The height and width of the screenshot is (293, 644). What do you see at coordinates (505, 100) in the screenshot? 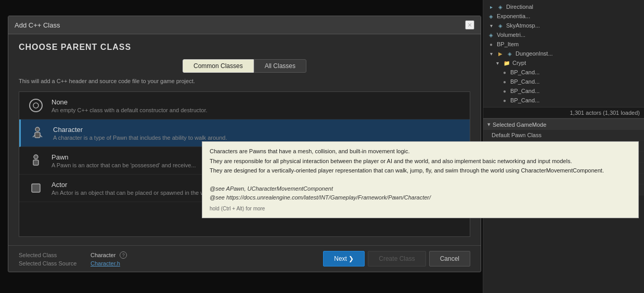
I see `bp-cand4-icon: ●` at bounding box center [505, 100].